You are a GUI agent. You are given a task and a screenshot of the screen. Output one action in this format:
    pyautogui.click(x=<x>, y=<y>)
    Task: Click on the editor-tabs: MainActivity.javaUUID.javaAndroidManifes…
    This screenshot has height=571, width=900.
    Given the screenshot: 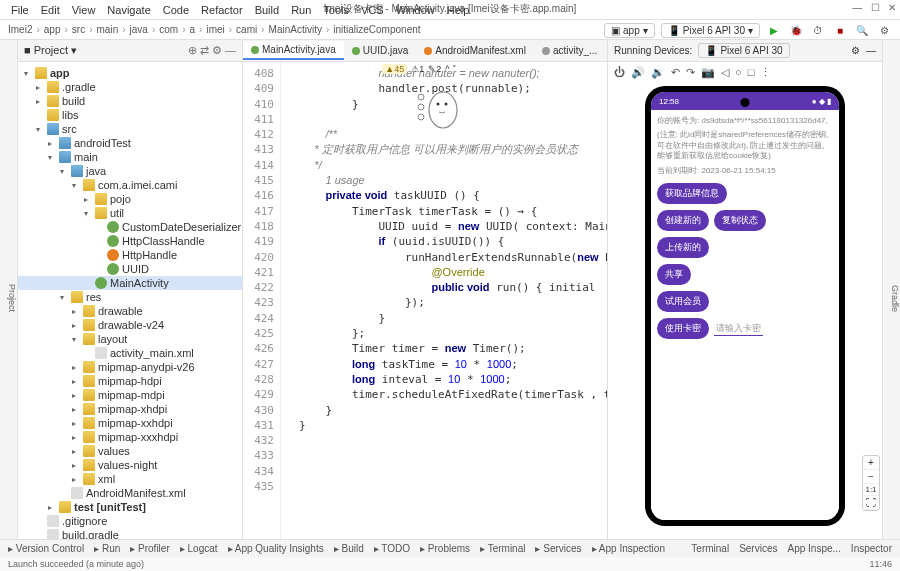 What is the action you would take?
    pyautogui.click(x=425, y=51)
    